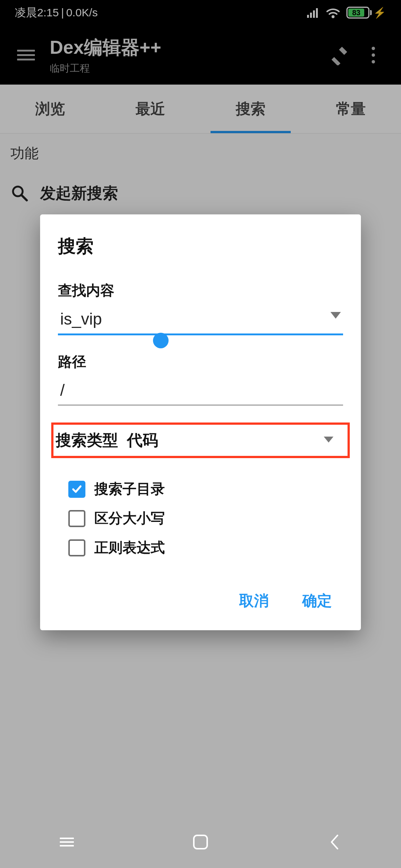 This screenshot has width=401, height=868. Describe the element at coordinates (143, 440) in the screenshot. I see `search-type-value: 代码` at that location.